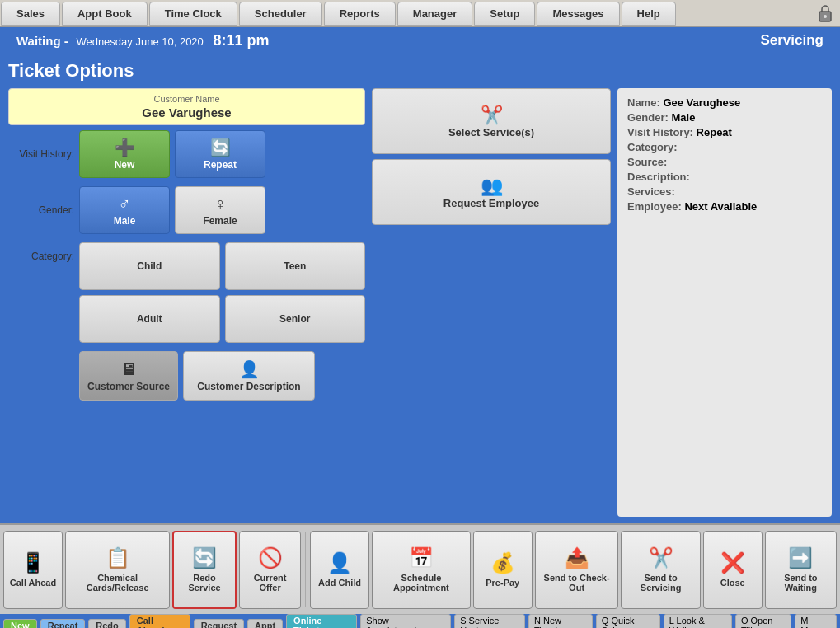 The width and height of the screenshot is (840, 628). What do you see at coordinates (801, 583) in the screenshot?
I see `send-to-waiting-label: Send to Waiting` at bounding box center [801, 583].